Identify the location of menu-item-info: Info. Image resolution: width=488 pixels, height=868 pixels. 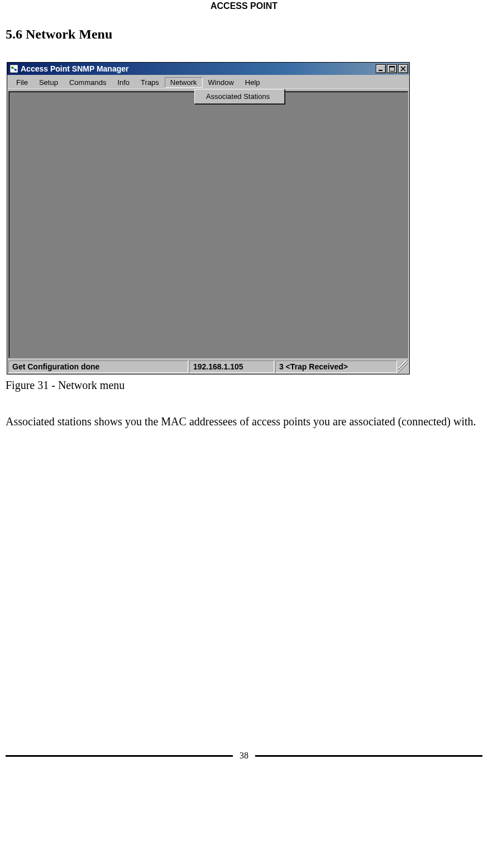
(123, 83).